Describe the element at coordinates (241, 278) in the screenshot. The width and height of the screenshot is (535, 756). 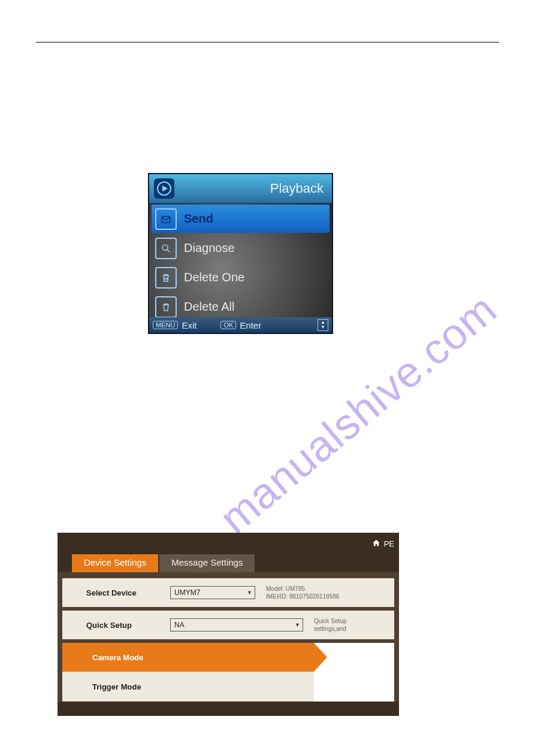
I see `menu-item-delete-one: Delete One` at that location.